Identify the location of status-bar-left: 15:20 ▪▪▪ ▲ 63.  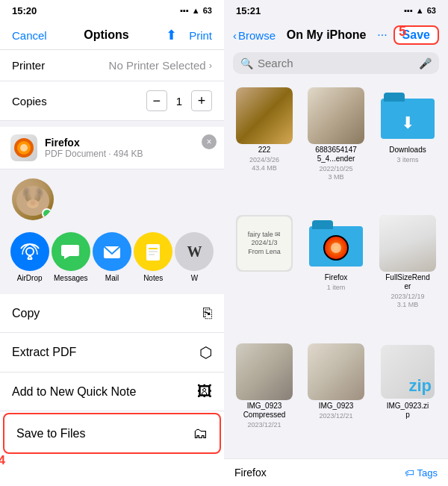
(112, 10).